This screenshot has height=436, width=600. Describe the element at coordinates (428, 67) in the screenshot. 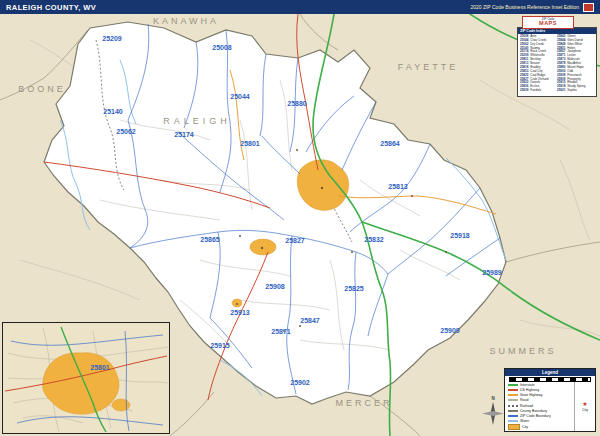

I see `neighbor-county-label: FAYETTE` at that location.